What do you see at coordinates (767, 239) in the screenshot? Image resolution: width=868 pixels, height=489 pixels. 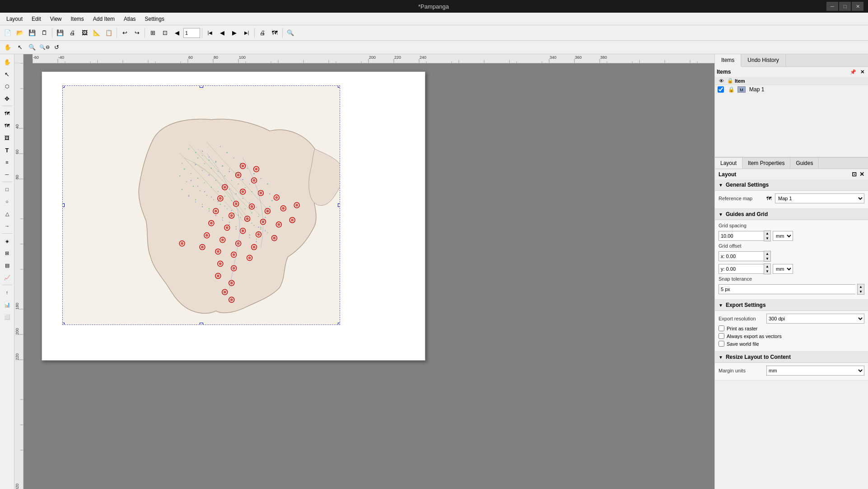 I see `grid-spacing-down: ▼` at bounding box center [767, 239].